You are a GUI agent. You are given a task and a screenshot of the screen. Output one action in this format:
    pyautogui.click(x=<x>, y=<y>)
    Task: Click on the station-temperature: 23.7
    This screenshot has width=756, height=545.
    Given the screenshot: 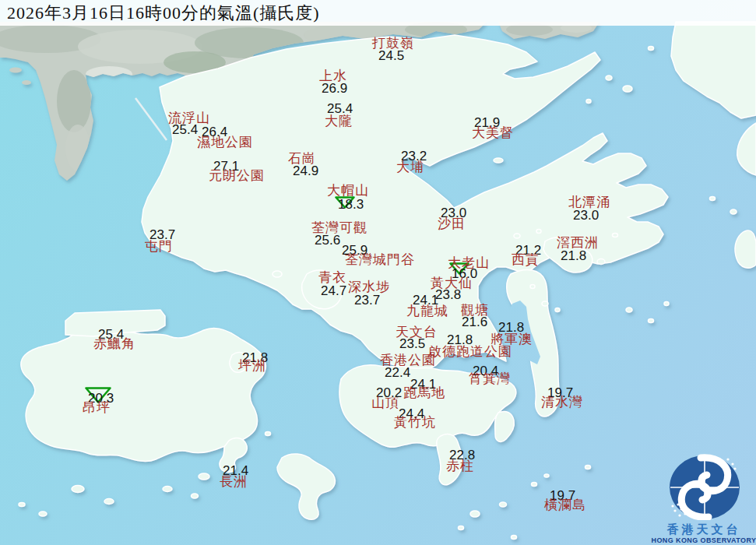 What is the action you would take?
    pyautogui.click(x=367, y=301)
    